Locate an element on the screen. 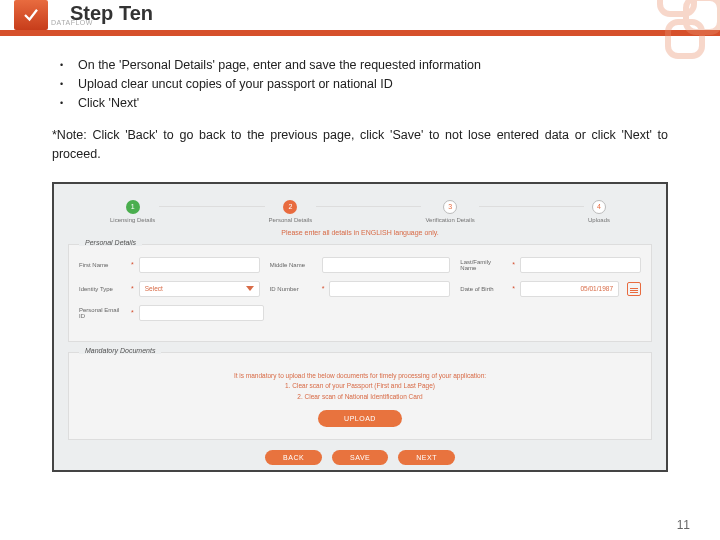  language-note: Please enter all details in ENGLISH lang… is located at coordinates (360, 232).